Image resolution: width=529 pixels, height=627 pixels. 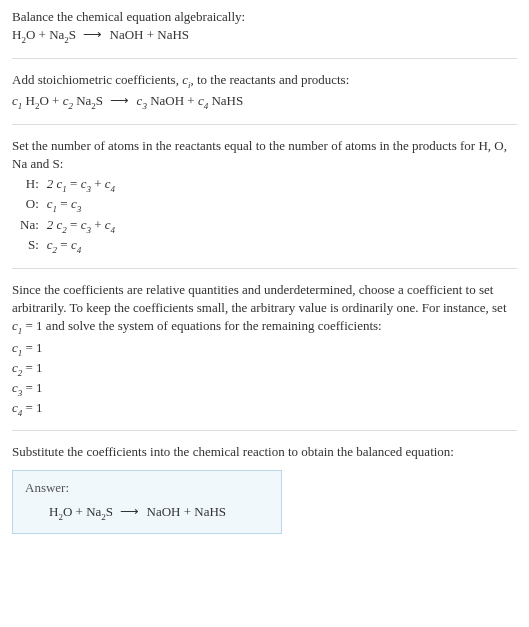 I want to click on answer-box: Answer: H2O + Na2S ⟶ NaOH + NaHS, so click(x=147, y=502).